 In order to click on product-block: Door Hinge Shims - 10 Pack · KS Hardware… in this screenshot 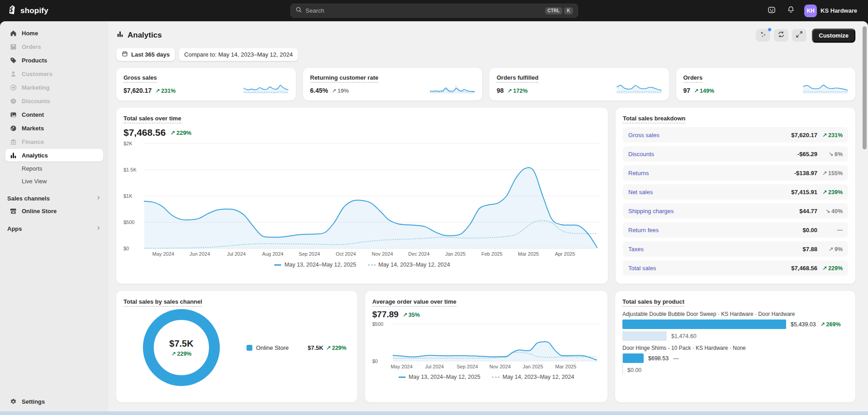, I will do `click(735, 360)`.